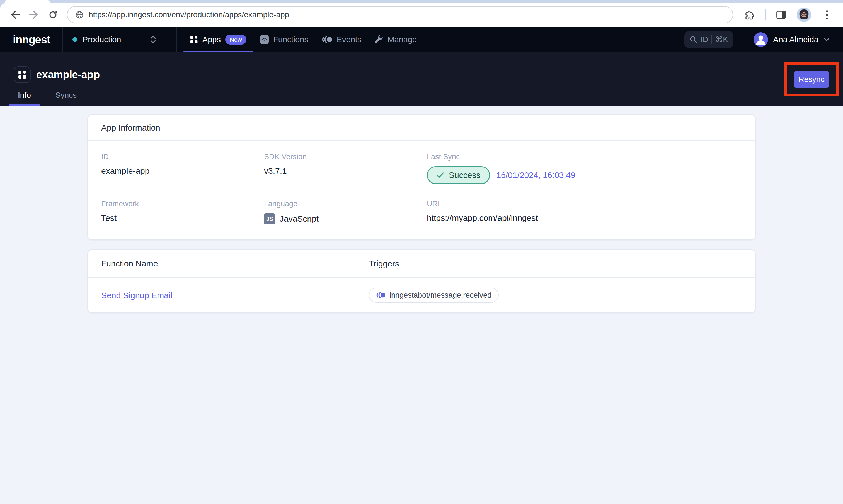 The width and height of the screenshot is (843, 504). What do you see at coordinates (22, 75) in the screenshot?
I see `app-icon` at bounding box center [22, 75].